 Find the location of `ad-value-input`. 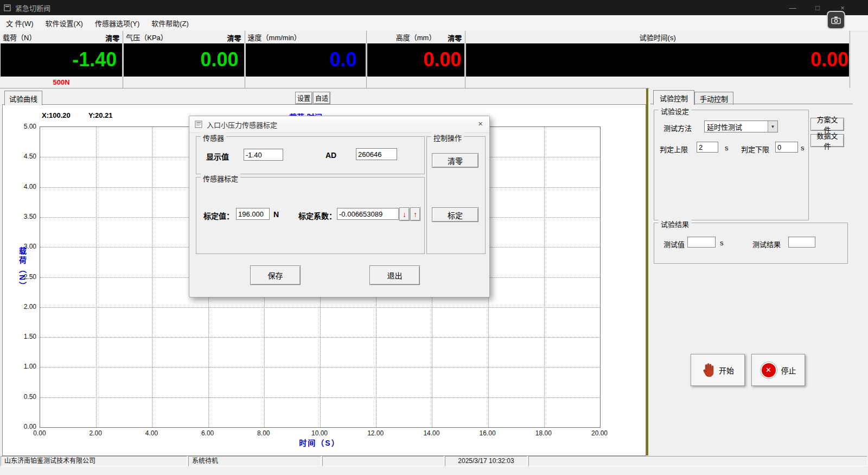

ad-value-input is located at coordinates (376, 154).